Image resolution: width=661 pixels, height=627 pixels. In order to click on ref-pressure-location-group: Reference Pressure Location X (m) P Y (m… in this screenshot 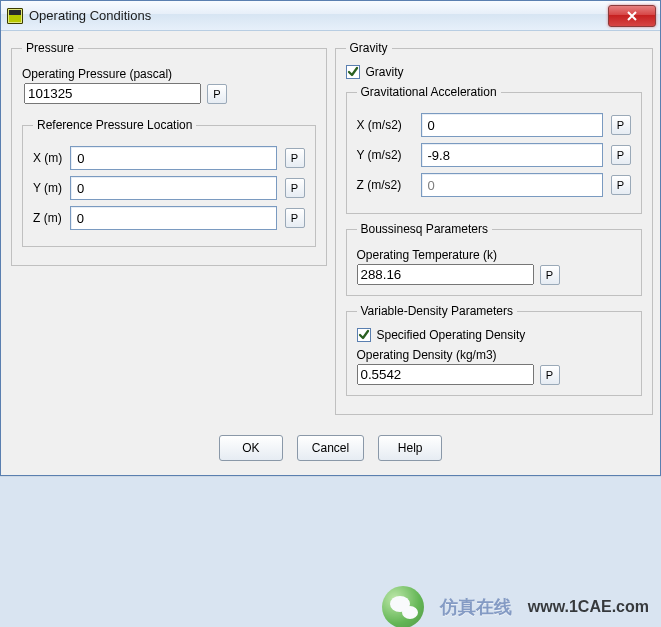, I will do `click(169, 182)`.